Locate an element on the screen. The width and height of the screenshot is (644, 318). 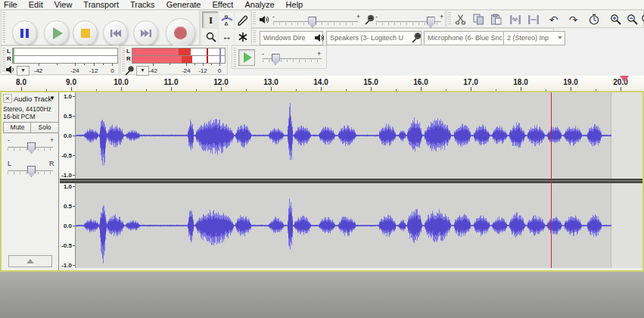
vertical-ruler-right: 1.00.50.0-0.5-1.0 is located at coordinates (68, 226).